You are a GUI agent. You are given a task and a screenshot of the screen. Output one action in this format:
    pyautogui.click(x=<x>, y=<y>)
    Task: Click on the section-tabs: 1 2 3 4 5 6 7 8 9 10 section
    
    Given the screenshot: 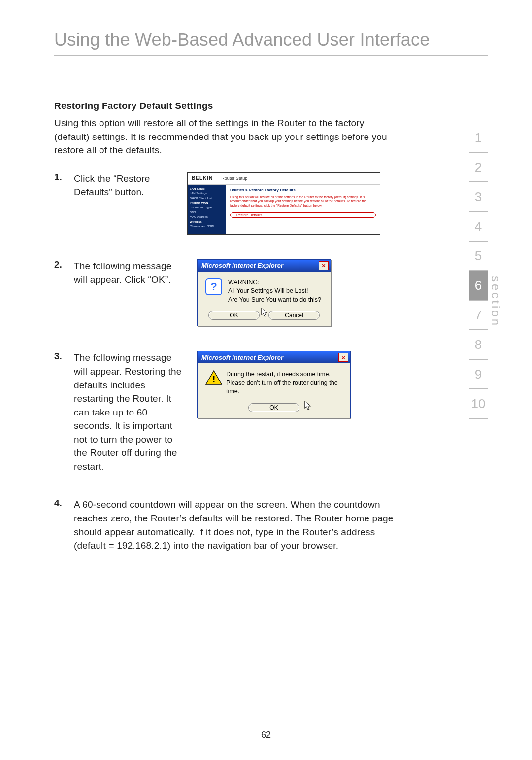 What is the action you would take?
    pyautogui.click(x=478, y=271)
    